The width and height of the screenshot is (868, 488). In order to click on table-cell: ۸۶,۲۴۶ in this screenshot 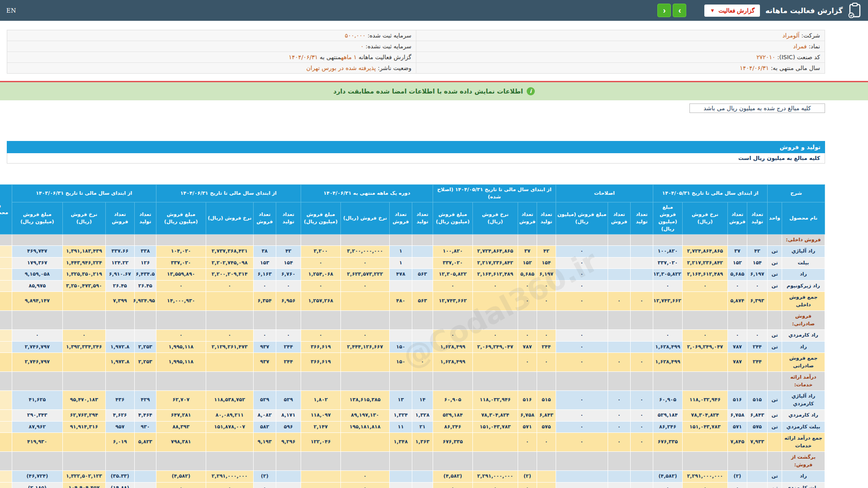, I will do `click(667, 427)`.